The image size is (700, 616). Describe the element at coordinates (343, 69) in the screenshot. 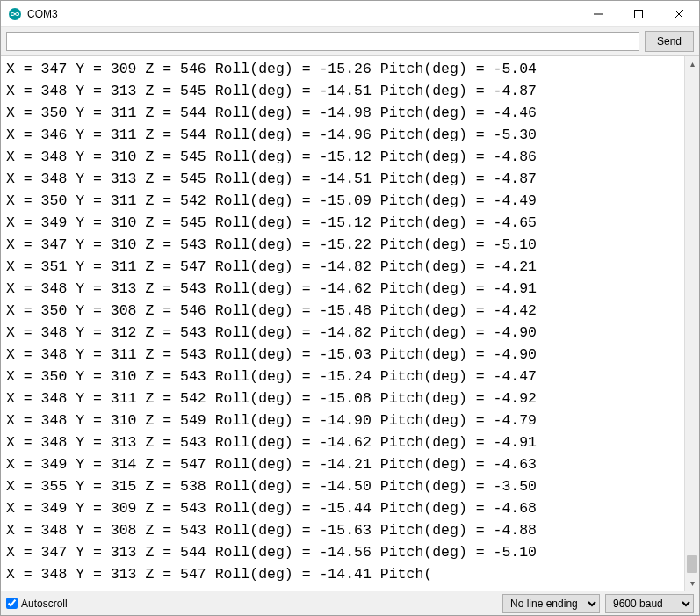

I see `serial-line: X = 347 Y = 309 Z = 546 Roll(deg) = -15.…` at that location.